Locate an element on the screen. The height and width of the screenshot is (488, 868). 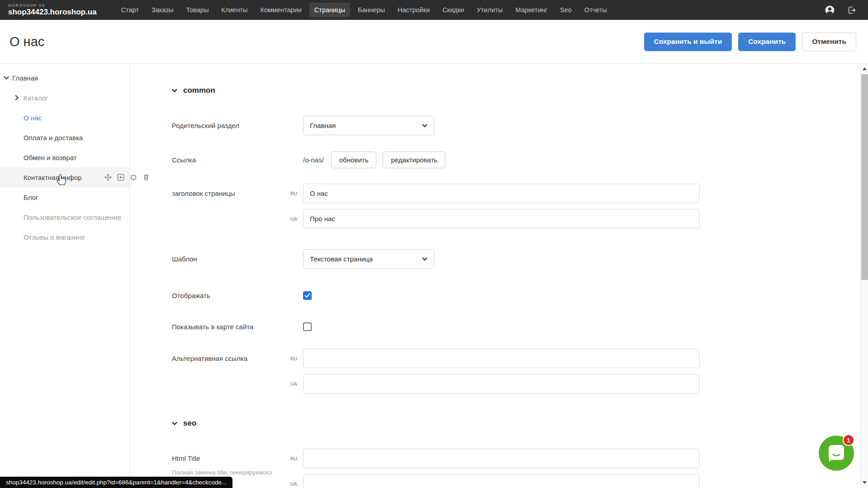
topbar: HOROSHOP V4 shop34423.horoshop.ua СтартЗ… is located at coordinates (434, 10).